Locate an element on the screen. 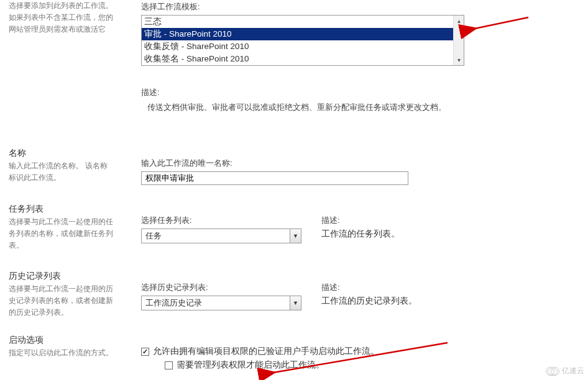 The height and width of the screenshot is (380, 588). require-manage-perm-label: 需要管理列表权限才能启动此工作流。 is located at coordinates (250, 365).